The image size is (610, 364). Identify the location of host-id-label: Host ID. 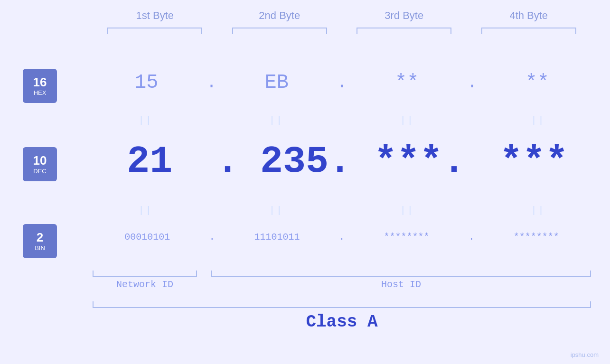
(401, 285).